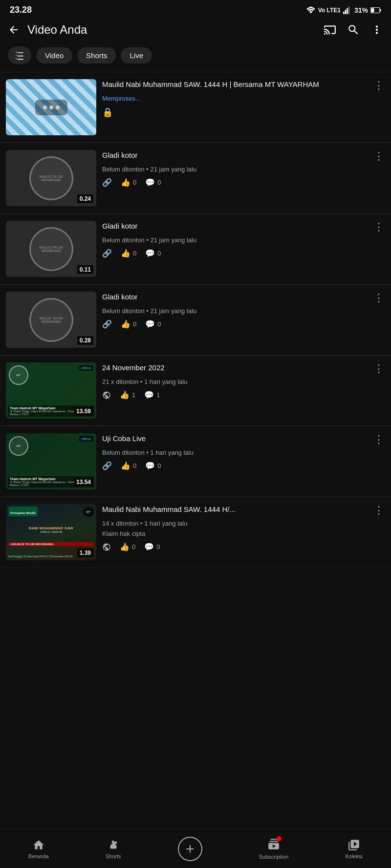  I want to click on like-action: 👍 1, so click(128, 395).